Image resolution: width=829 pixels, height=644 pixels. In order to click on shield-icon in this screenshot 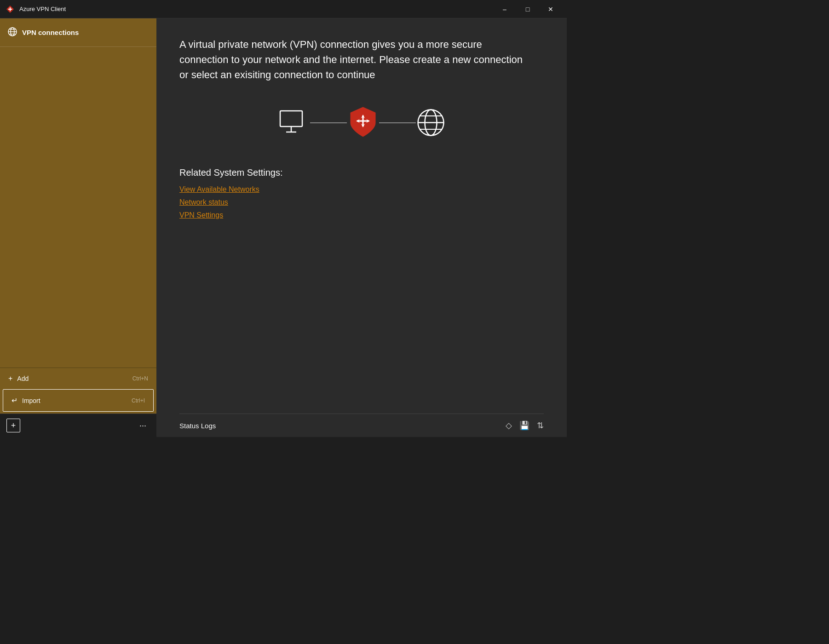, I will do `click(363, 122)`.